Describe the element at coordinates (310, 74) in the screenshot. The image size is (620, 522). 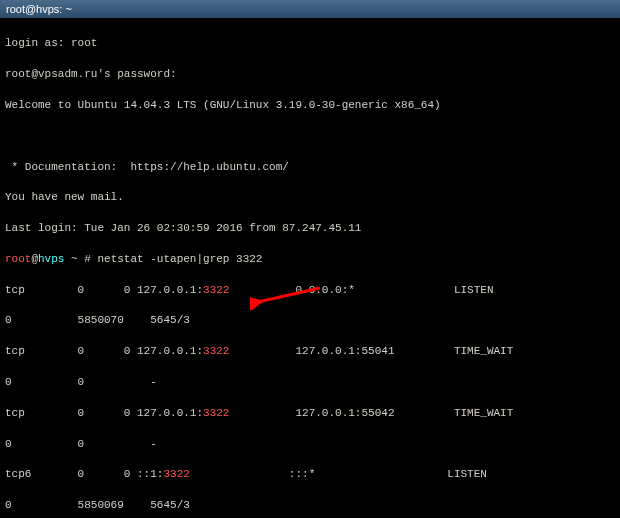
I see `password-line: root@vpsadm.ru's password:` at that location.